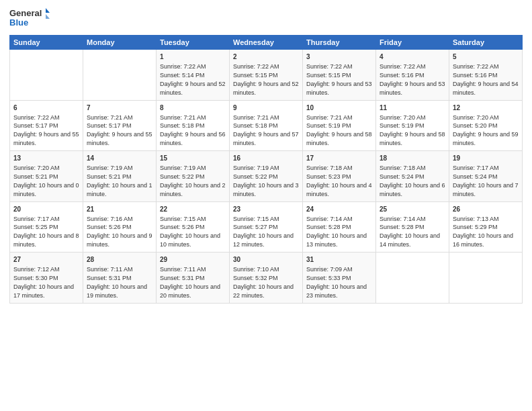 This screenshot has width=532, height=411. What do you see at coordinates (266, 43) in the screenshot?
I see `calendar-header-row: SundayMondayTuesdayWednesdayThursdayFrid…` at bounding box center [266, 43].